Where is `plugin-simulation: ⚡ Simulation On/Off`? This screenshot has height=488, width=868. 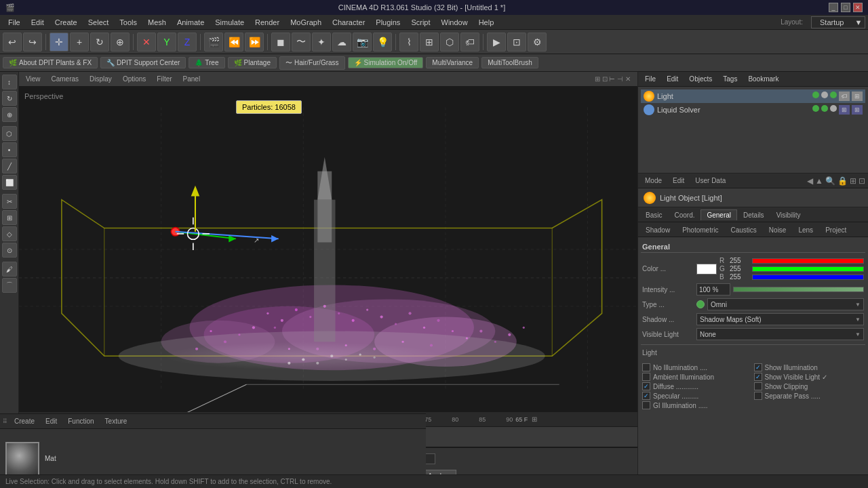 plugin-simulation: ⚡ Simulation On/Off is located at coordinates (386, 62).